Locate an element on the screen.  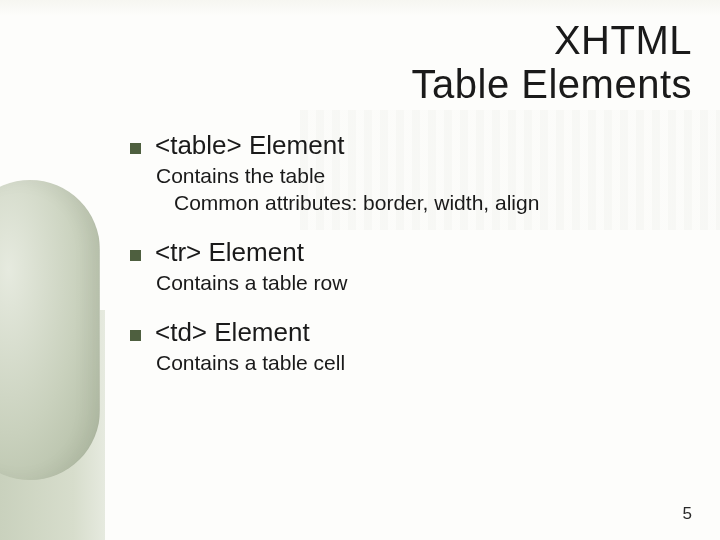
item-desc-secondary: Common attributes: border, width, align is located at coordinates (432, 204).